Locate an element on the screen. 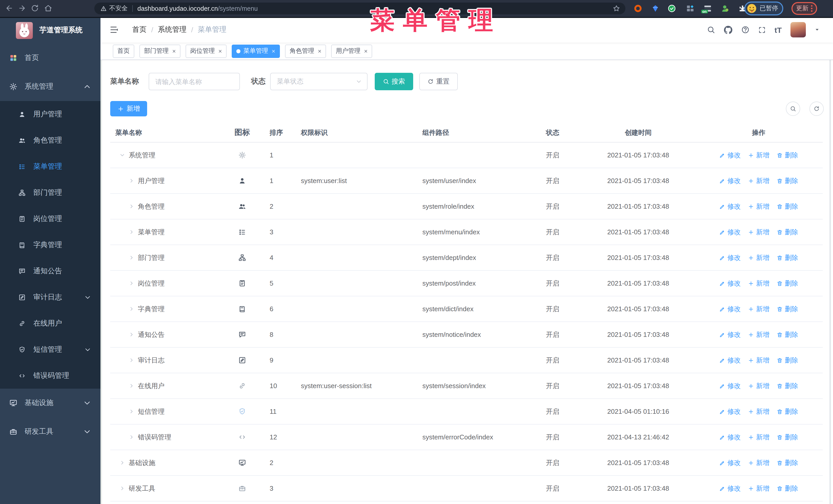 Image resolution: width=833 pixels, height=504 pixels. tab-menu: 菜单管理× is located at coordinates (256, 51).